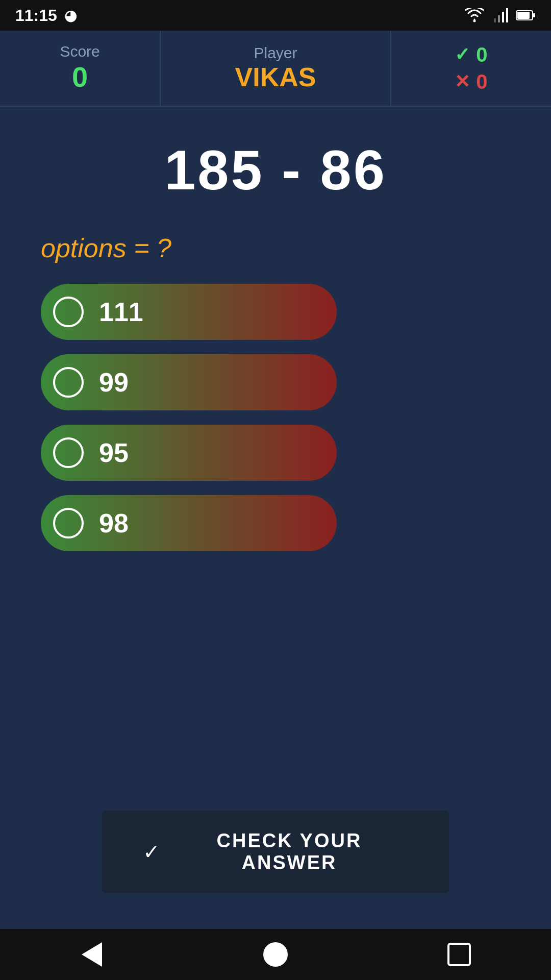  I want to click on back-button, so click(92, 954).